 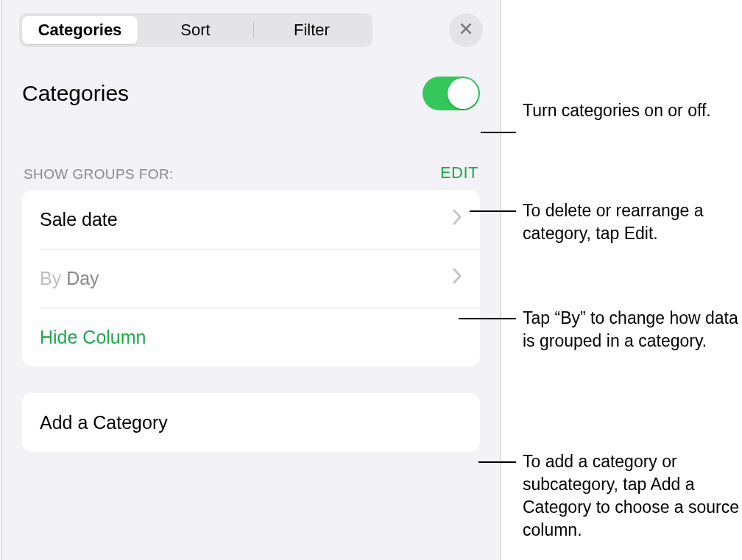 I want to click on callout-by: Tap “By” to change how data is grouped i…, so click(x=632, y=330).